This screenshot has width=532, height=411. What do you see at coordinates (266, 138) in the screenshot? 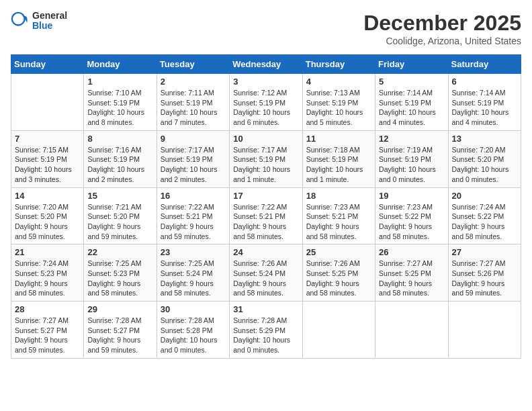
I see `day-number: 10` at bounding box center [266, 138].